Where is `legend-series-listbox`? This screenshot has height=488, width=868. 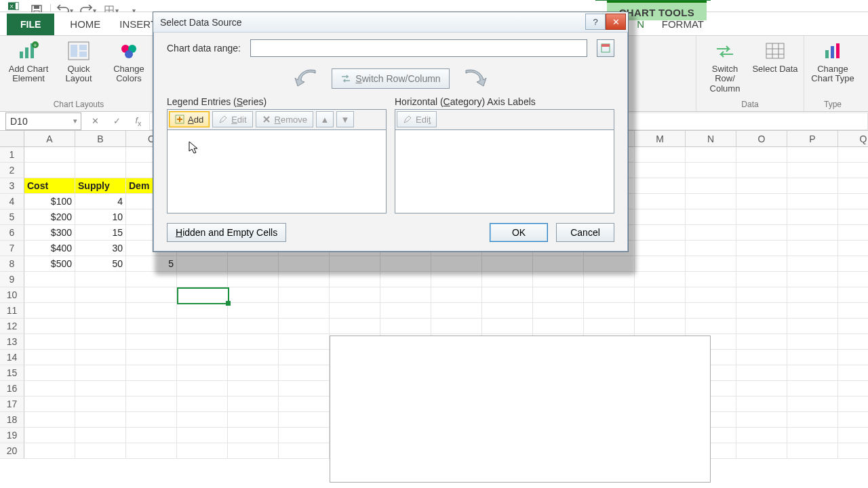 legend-series-listbox is located at coordinates (277, 171).